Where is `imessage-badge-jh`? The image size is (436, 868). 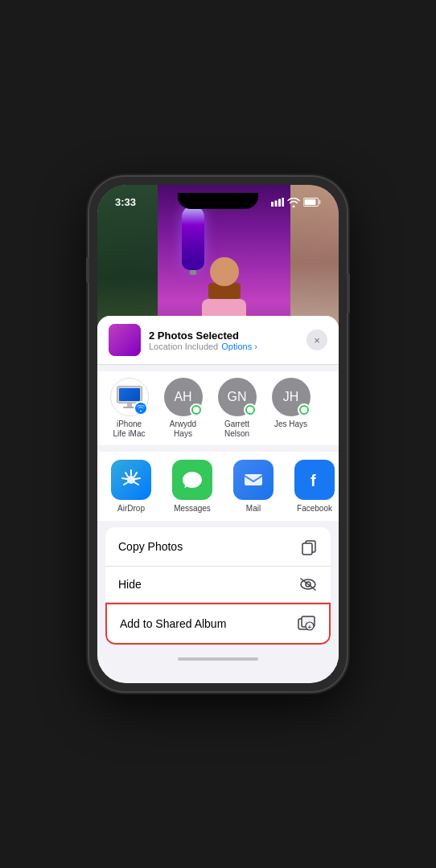 imessage-badge-jh is located at coordinates (304, 410).